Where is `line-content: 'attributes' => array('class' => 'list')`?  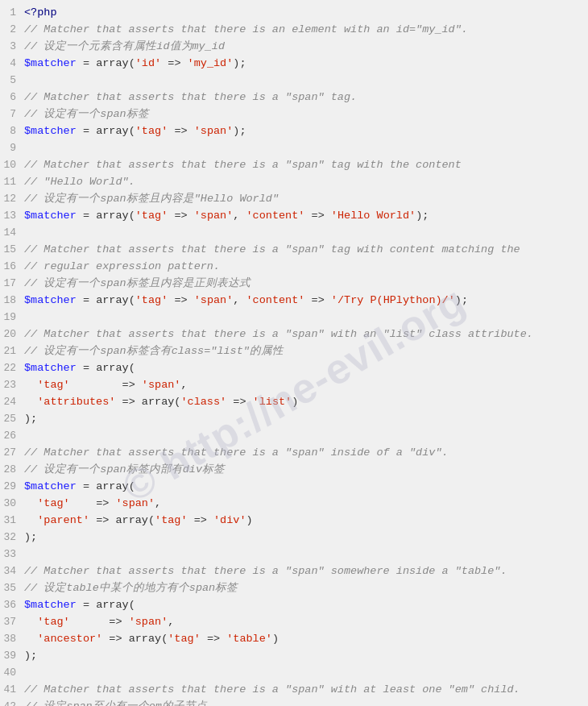 line-content: 'attributes' => array('class' => 'list') is located at coordinates (305, 403).